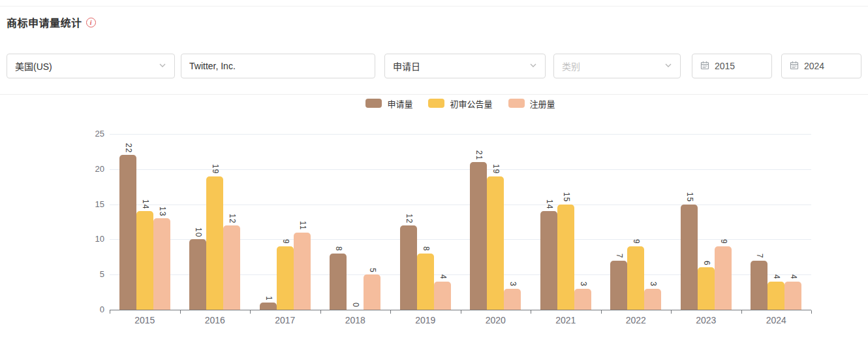 The height and width of the screenshot is (362, 868). Describe the element at coordinates (91, 169) in the screenshot. I see `y-axis-label: 20` at that location.